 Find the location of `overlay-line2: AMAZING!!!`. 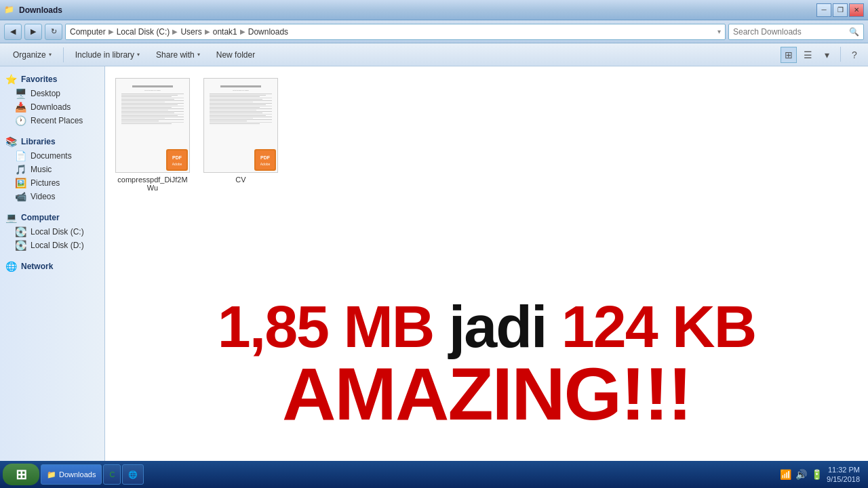

overlay-line2: AMAZING!!! is located at coordinates (487, 394).